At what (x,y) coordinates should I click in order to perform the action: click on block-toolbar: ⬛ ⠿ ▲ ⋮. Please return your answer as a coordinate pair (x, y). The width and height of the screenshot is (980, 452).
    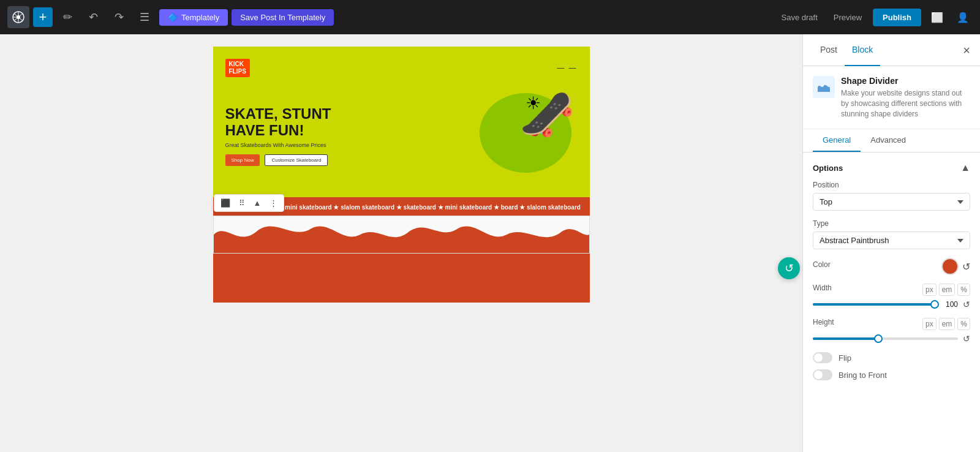
    Looking at the image, I should click on (249, 203).